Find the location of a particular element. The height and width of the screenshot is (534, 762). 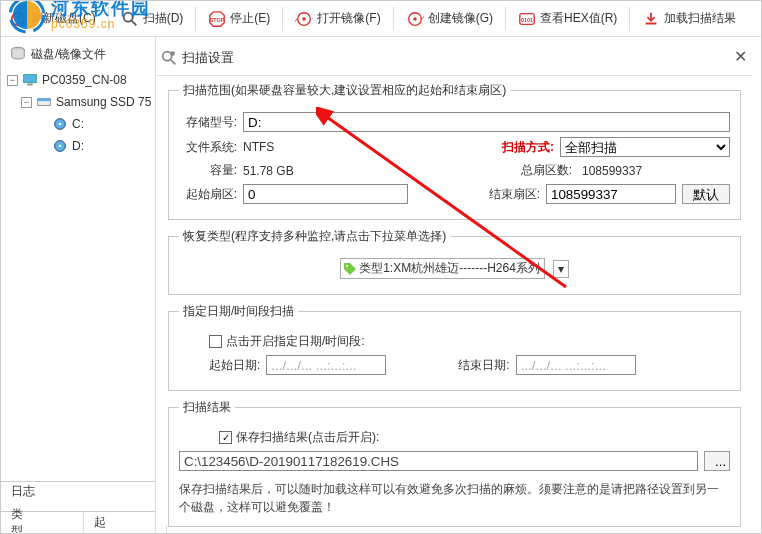

start-sector-input is located at coordinates (326, 194).